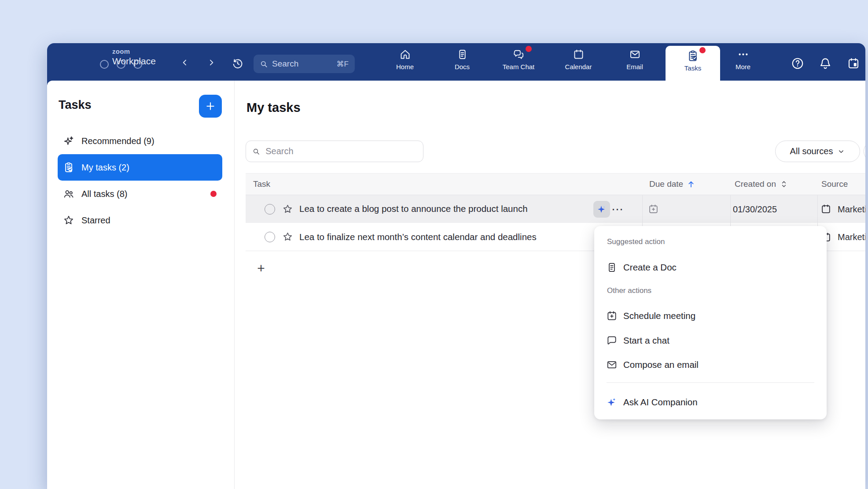 The height and width of the screenshot is (489, 868). Describe the element at coordinates (743, 55) in the screenshot. I see `more-icon` at that location.